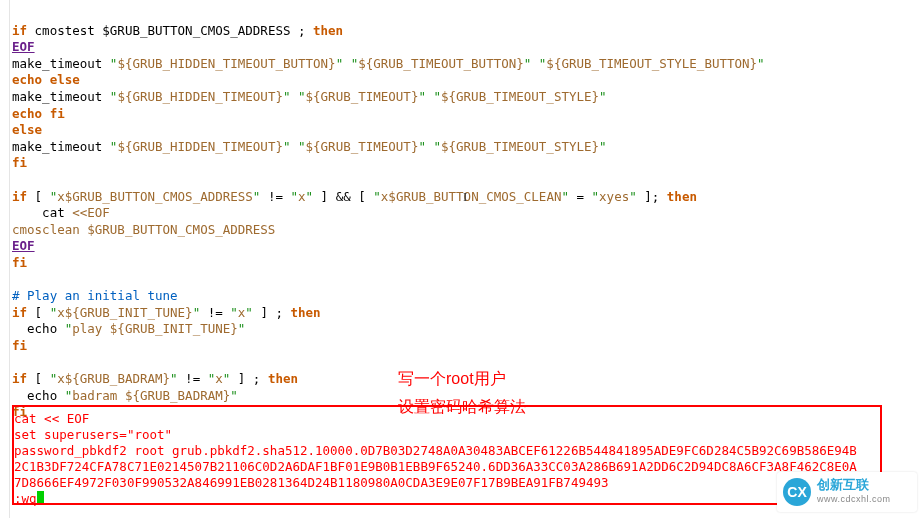  Describe the element at coordinates (854, 485) in the screenshot. I see `logo-text-cn: 创新互联` at that location.